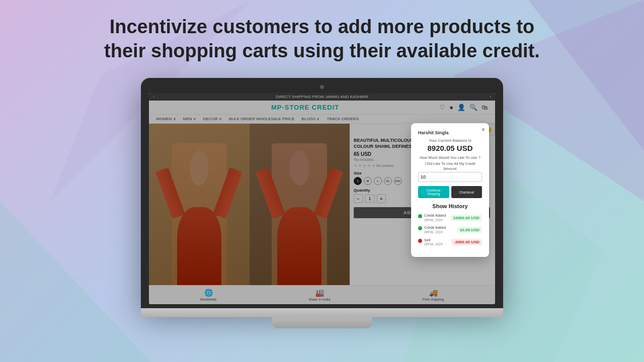 The height and width of the screenshot is (362, 644). Describe the element at coordinates (432, 230) in the screenshot. I see `history-info-2: Credit Added 26Feb, 2024` at that location.